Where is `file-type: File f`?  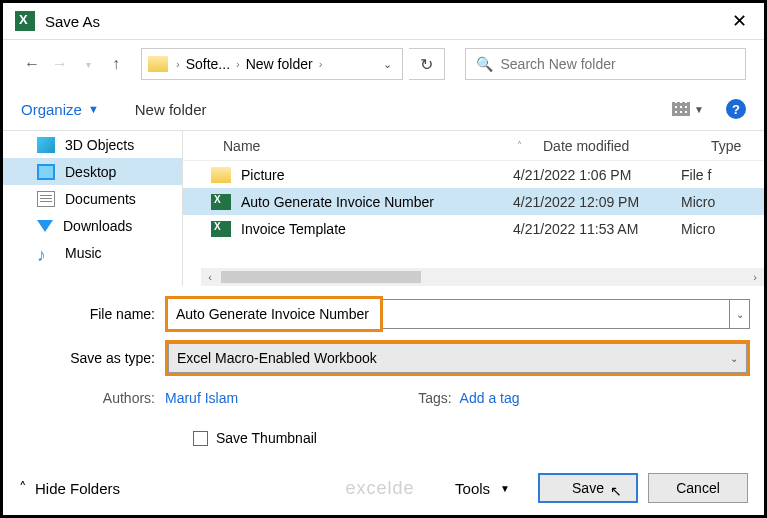 file-type: File f is located at coordinates (696, 175).